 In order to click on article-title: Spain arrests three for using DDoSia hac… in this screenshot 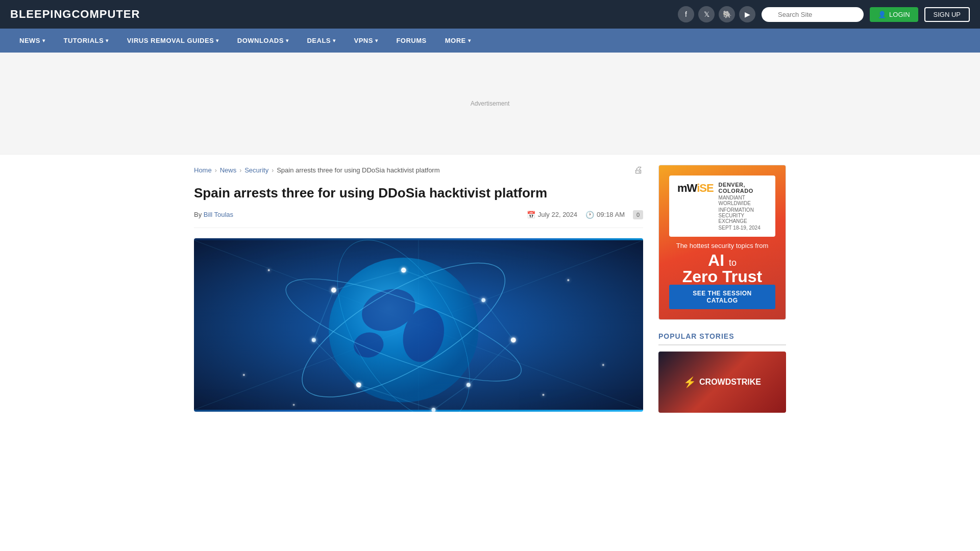, I will do `click(419, 193)`.